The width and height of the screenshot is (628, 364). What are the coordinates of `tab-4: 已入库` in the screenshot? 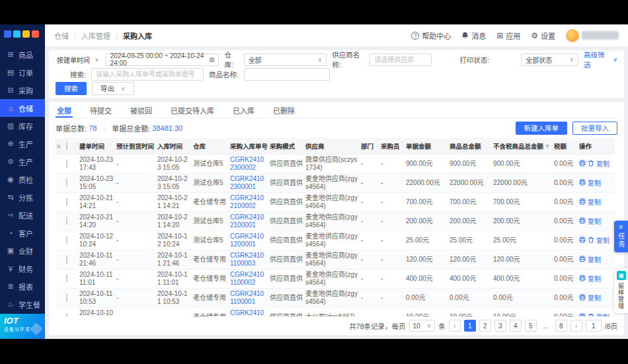 It's located at (243, 110).